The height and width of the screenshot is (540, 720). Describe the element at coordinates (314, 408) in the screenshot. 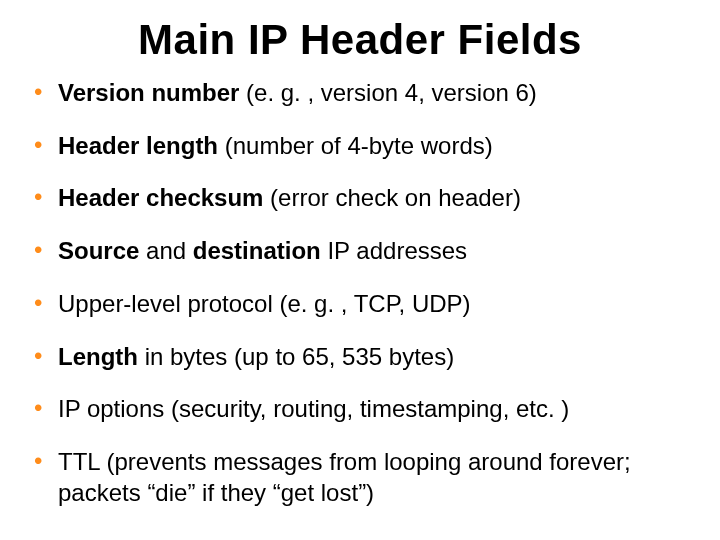

I see `text: IP options (security, routing, timestamp…` at that location.